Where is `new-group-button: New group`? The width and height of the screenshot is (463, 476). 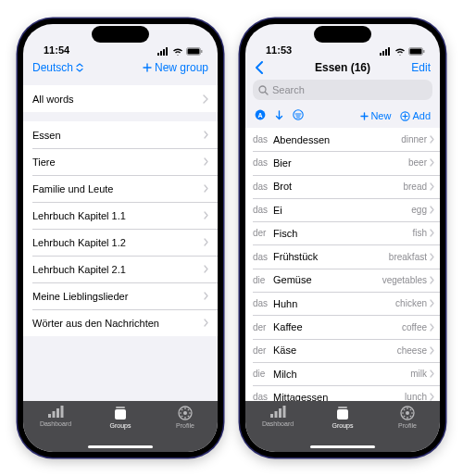
new-group-button: New group is located at coordinates (176, 68).